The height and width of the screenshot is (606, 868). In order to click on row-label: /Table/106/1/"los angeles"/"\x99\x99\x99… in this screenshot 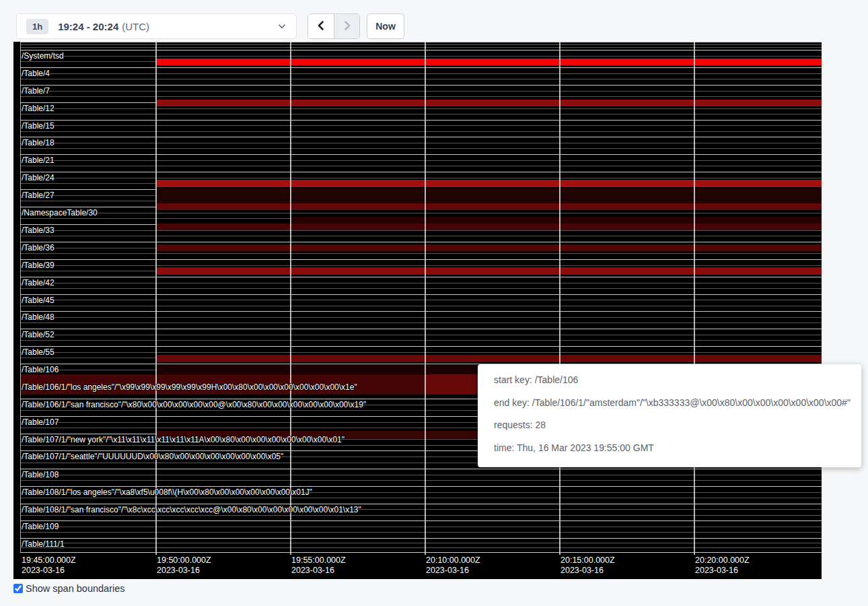, I will do `click(190, 387)`.